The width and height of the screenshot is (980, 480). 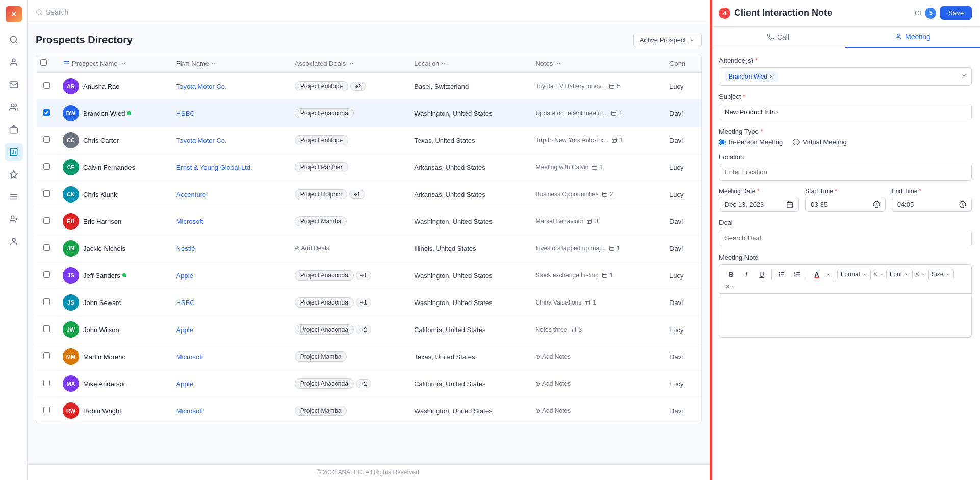 I want to click on add-deals-btn: ⊕ Add Deals, so click(x=348, y=248).